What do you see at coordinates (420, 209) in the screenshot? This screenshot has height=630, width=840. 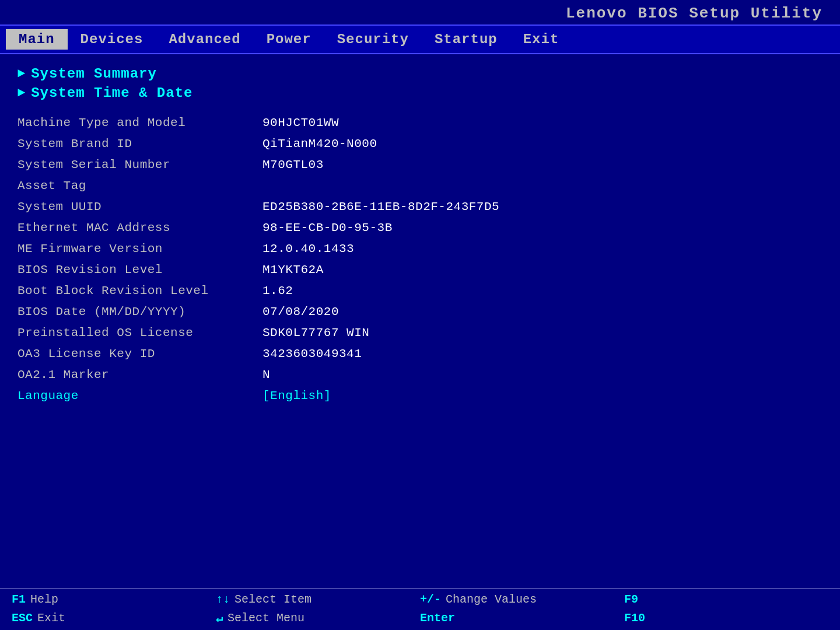 I see `table-row: System UUID ED25B380-2B6E-11EB-8D2F-243F…` at bounding box center [420, 209].